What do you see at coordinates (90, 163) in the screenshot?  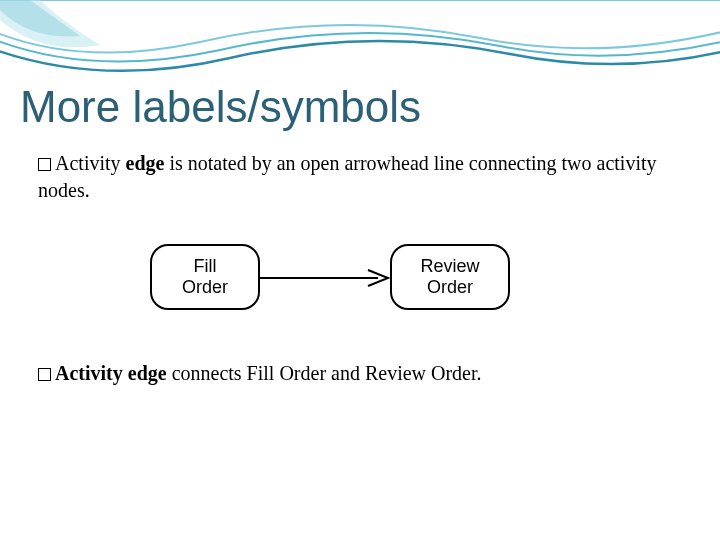 I see `text-activity: Activity` at bounding box center [90, 163].